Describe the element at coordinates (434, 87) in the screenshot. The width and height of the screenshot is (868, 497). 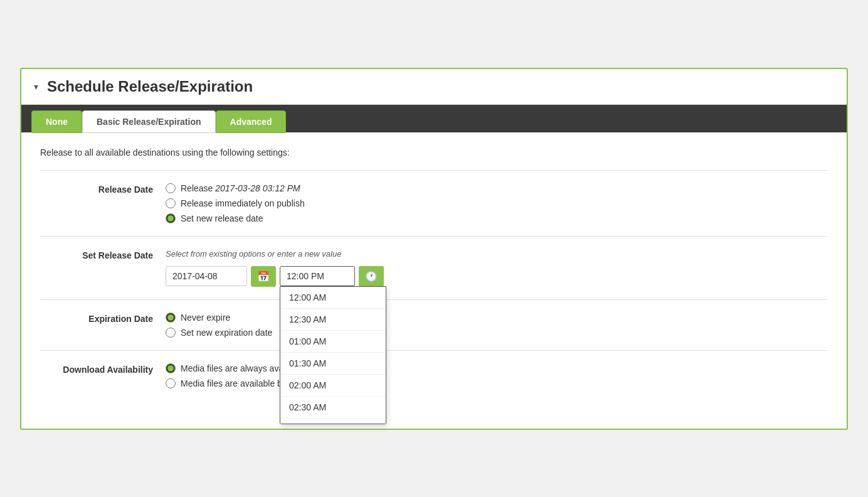
I see `panel-header: ▾ Schedule Release/Expiration` at that location.